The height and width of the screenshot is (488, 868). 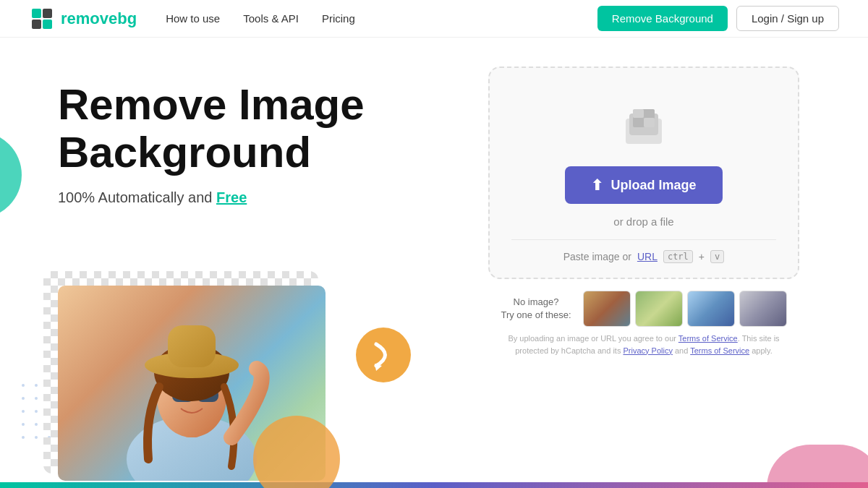 I want to click on upload-button-label: Upload Image, so click(x=653, y=185).